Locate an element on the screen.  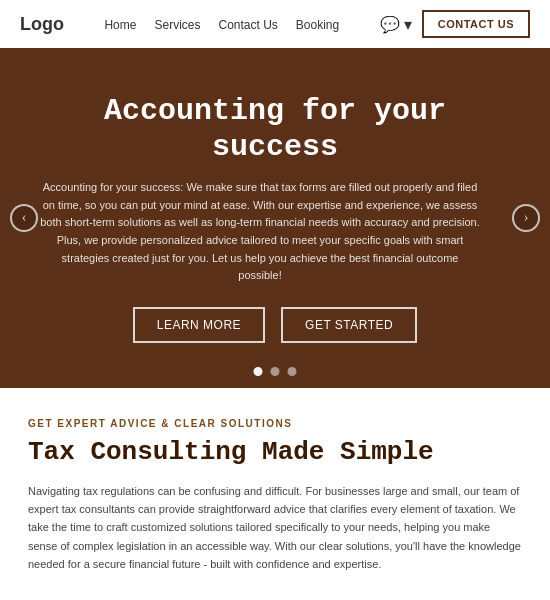
logo: Logo is located at coordinates (42, 24).